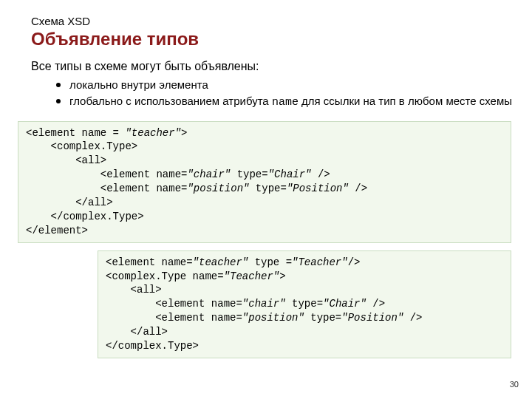 Image resolution: width=532 pixels, height=399 pixels. I want to click on t: <complex.Type name=, so click(165, 276).